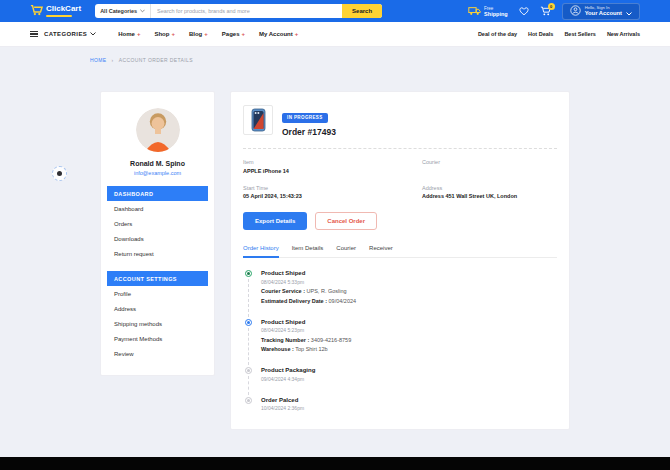 The width and height of the screenshot is (670, 470). Describe the element at coordinates (496, 8) in the screenshot. I see `free-shipping-line1: Free` at that location.